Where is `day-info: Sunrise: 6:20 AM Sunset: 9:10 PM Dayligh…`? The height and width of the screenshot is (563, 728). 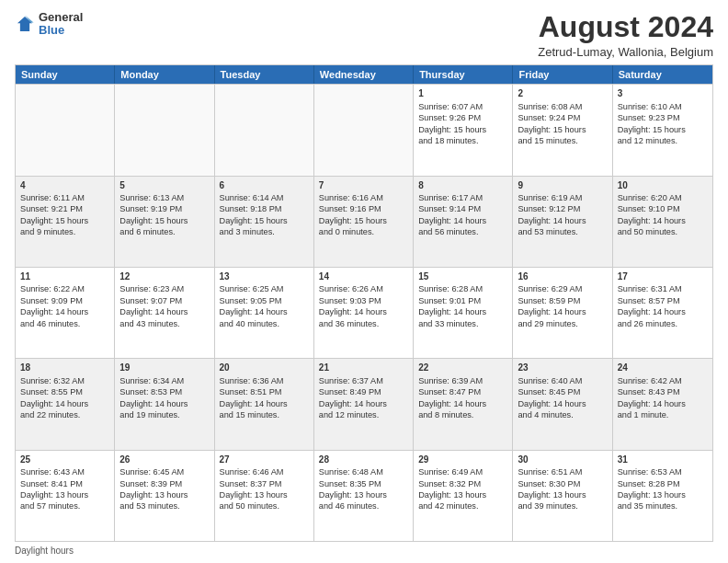 day-info: Sunrise: 6:20 AM Sunset: 9:10 PM Dayligh… is located at coordinates (652, 215).